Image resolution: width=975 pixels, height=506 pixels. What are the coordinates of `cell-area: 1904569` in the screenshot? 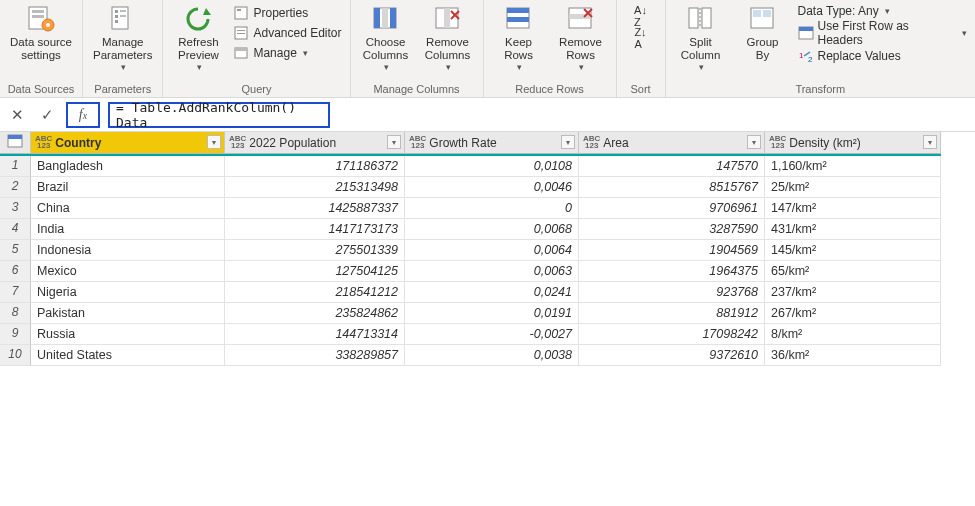 It's located at (672, 250).